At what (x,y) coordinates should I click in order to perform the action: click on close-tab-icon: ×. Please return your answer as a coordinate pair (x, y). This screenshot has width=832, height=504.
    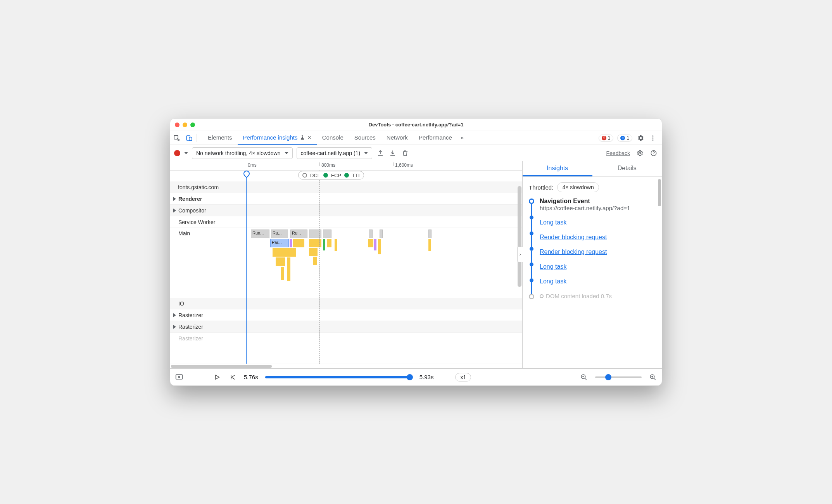
    Looking at the image, I should click on (309, 138).